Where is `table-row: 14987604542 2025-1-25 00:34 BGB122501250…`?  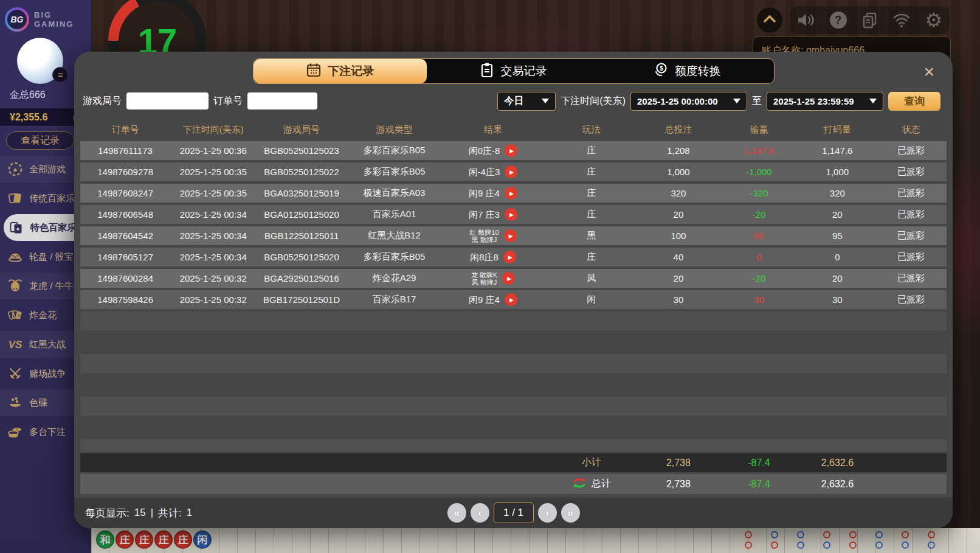
table-row: 14987604542 2025-1-25 00:34 BGB122501250… is located at coordinates (513, 236).